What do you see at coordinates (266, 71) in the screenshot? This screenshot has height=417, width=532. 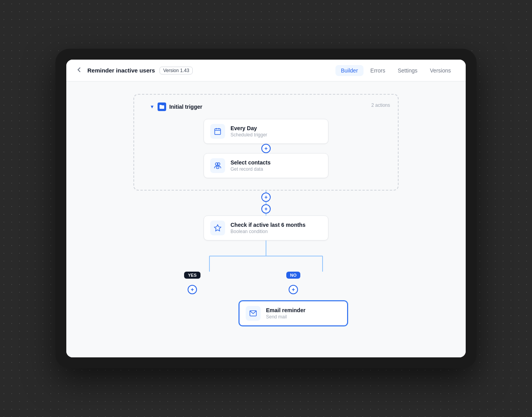 I see `header: Reminder inactive users Version 1.43 Bui…` at bounding box center [266, 71].